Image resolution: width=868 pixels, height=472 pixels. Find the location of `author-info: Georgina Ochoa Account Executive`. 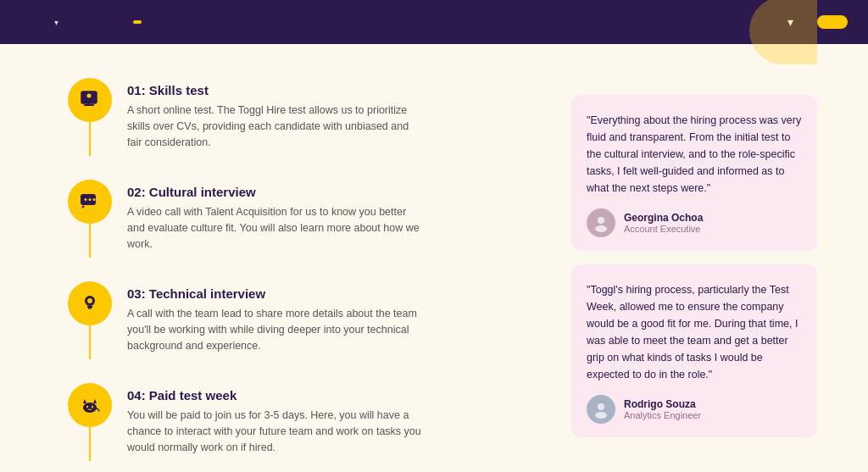

author-info: Georgina Ochoa Account Executive is located at coordinates (663, 223).